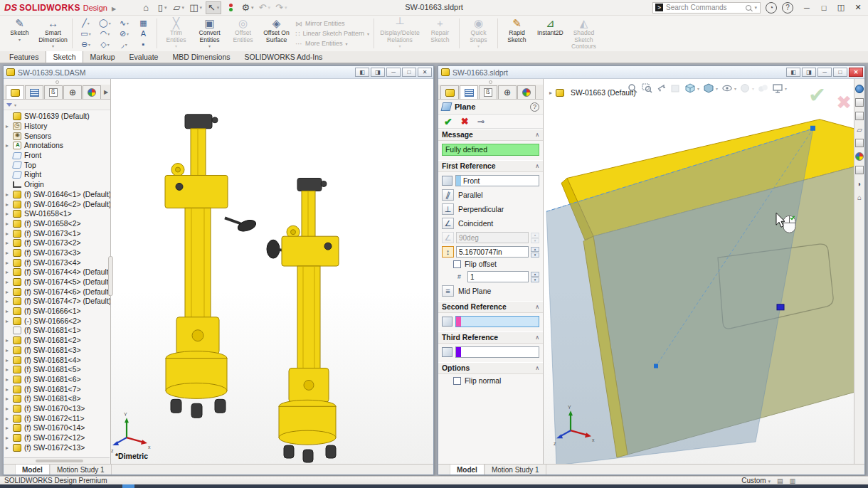  Describe the element at coordinates (57, 214) in the screenshot. I see `feature-tree-item: SW-01658<1>` at that location.